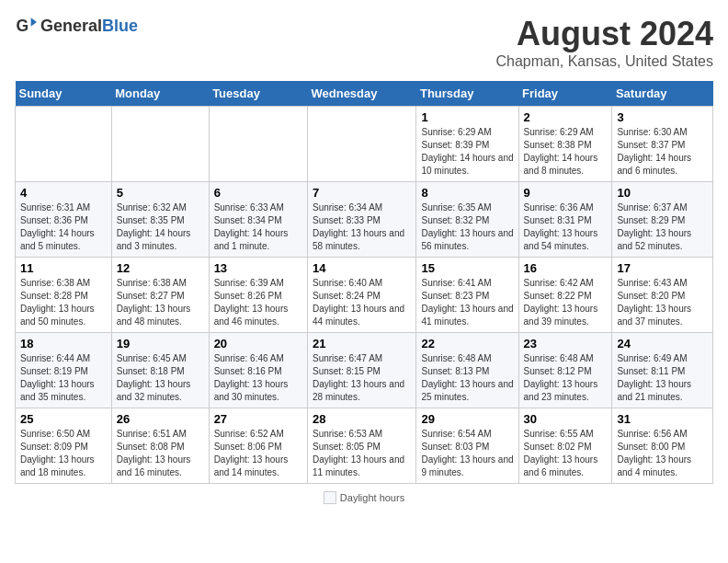  Describe the element at coordinates (63, 454) in the screenshot. I see `day-detail: Sunrise: 6:50 AMSunset: 8:09 PMDaylight:…` at that location.